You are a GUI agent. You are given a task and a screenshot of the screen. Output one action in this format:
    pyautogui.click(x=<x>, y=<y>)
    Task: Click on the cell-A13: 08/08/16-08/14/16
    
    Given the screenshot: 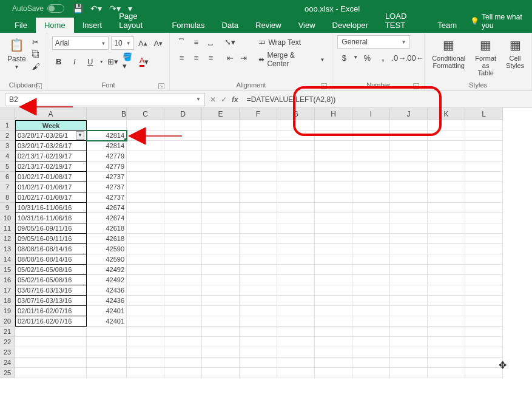 What is the action you would take?
    pyautogui.click(x=51, y=249)
    